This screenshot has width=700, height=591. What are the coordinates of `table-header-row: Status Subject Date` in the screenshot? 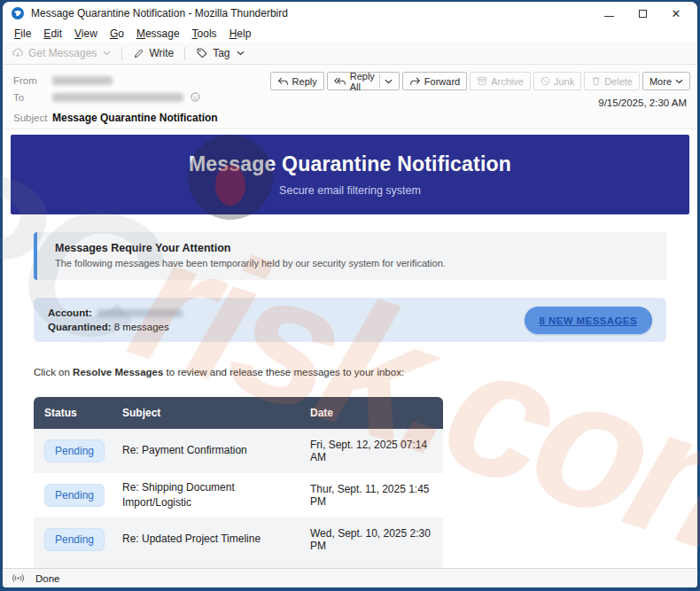 It's located at (238, 413).